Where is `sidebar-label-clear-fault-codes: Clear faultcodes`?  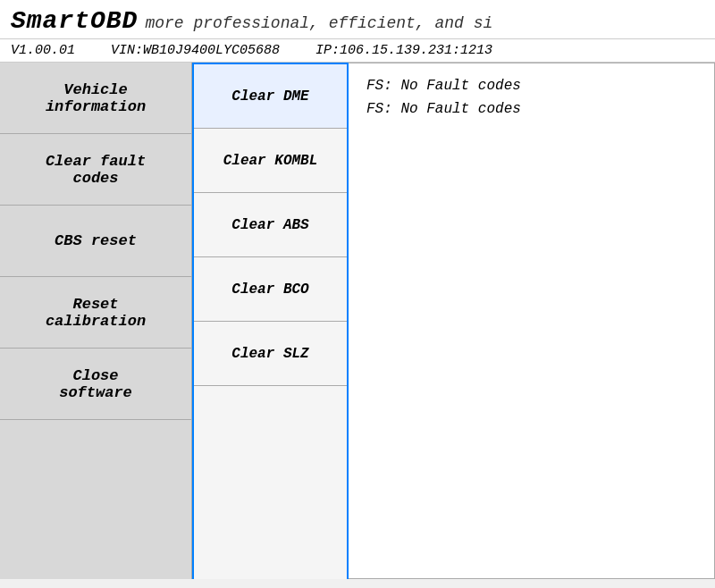 sidebar-label-clear-fault-codes: Clear faultcodes is located at coordinates (96, 170).